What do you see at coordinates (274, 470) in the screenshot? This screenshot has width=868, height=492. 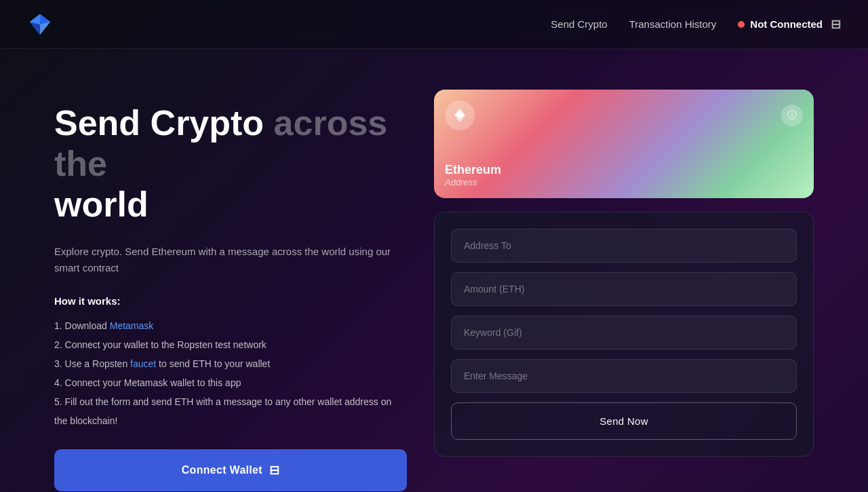 I see `connect-wallet-icon: ⊟` at bounding box center [274, 470].